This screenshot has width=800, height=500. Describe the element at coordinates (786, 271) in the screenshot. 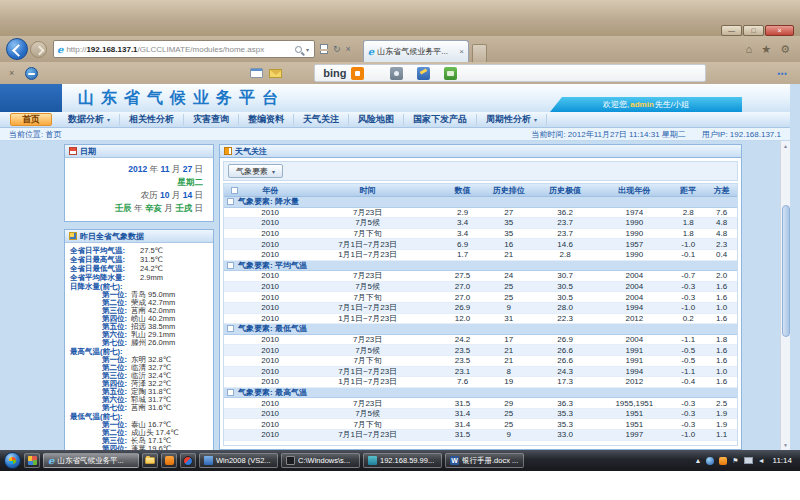

I see `scrollbar-thumb` at that location.